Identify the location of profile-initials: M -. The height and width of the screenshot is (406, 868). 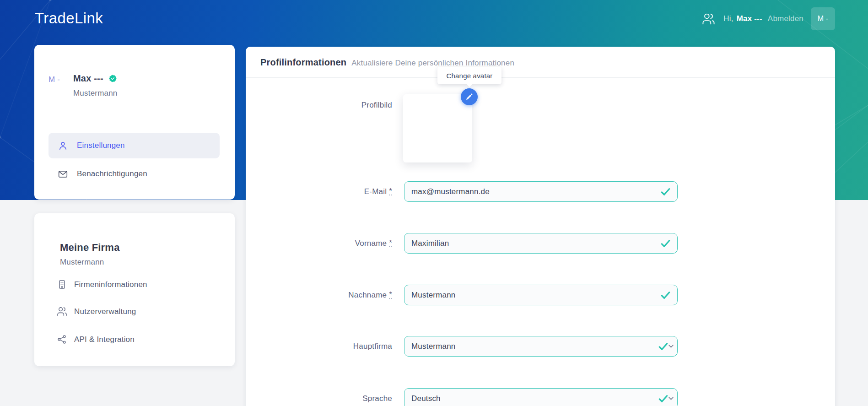
(61, 87).